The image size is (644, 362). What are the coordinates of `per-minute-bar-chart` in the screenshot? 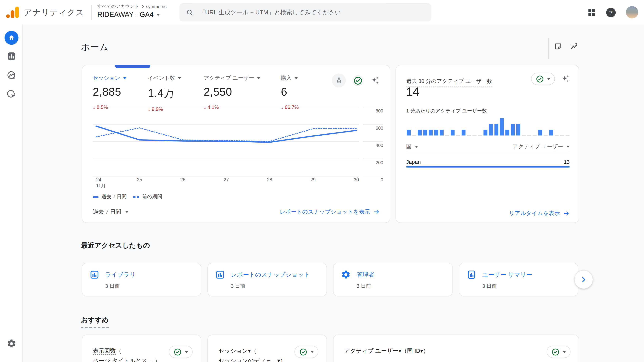 It's located at (488, 126).